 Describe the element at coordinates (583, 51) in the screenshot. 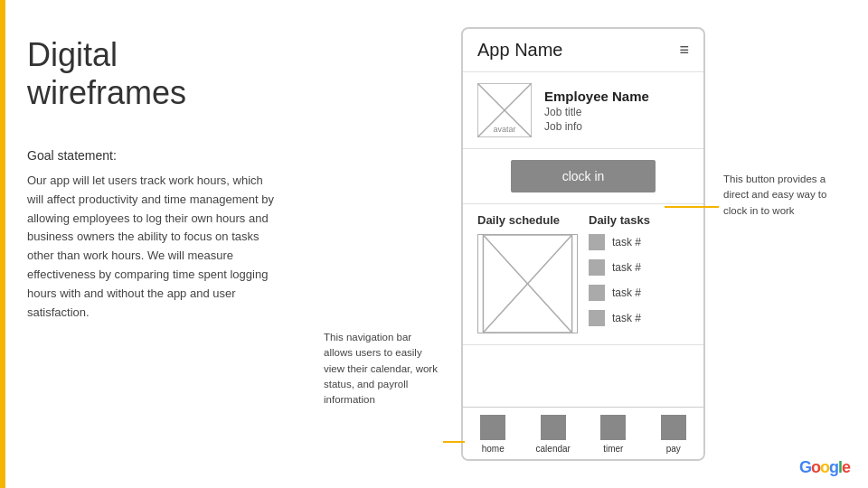

I see `app-header: App Name ≡` at that location.